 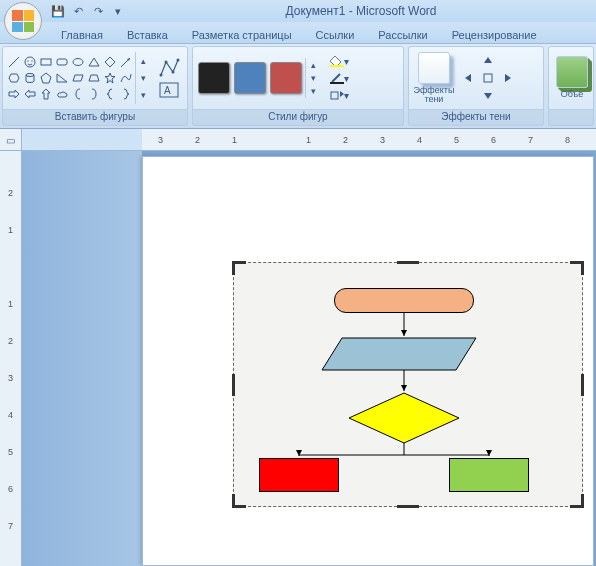 What do you see at coordinates (577, 268) in the screenshot?
I see `resize-handle-tr` at bounding box center [577, 268].